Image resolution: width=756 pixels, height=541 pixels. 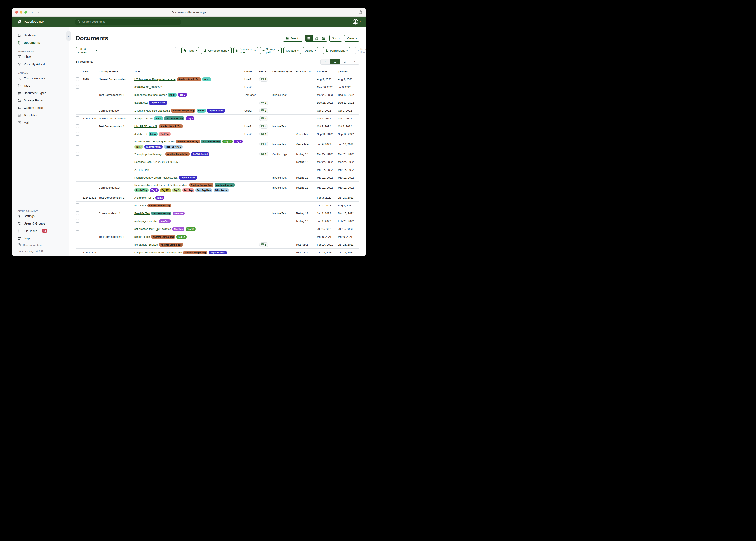 What do you see at coordinates (143, 170) in the screenshot?
I see `document-title-link: 2011 BP Pie 2` at bounding box center [143, 170].